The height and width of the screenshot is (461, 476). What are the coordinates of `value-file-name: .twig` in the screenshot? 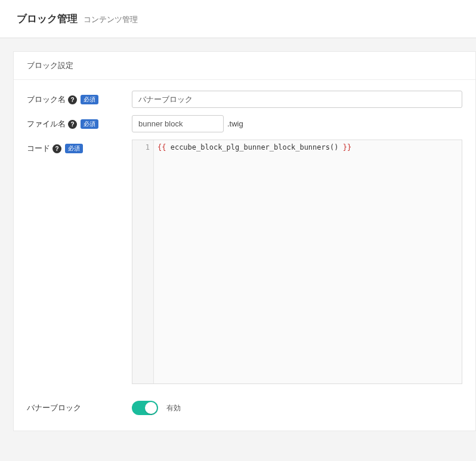 It's located at (297, 124).